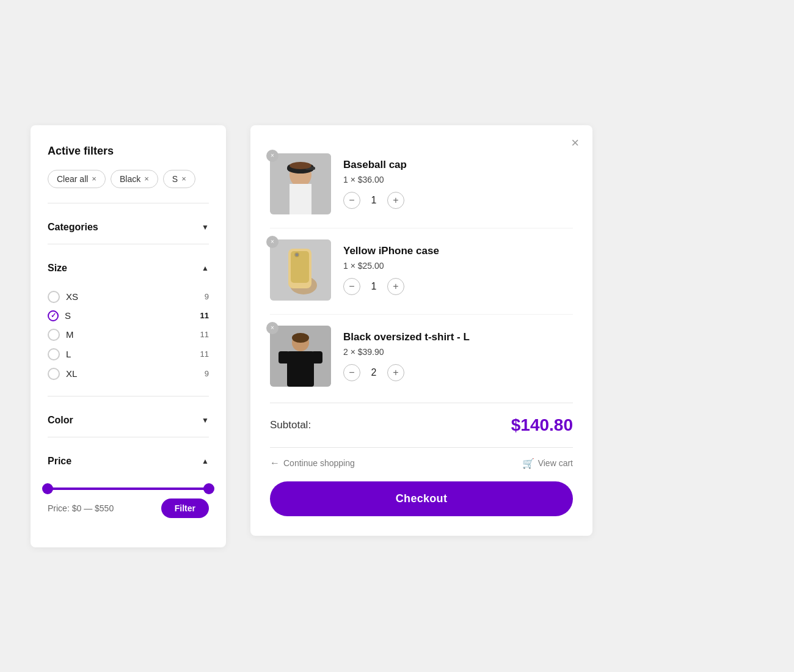 The image size is (794, 672). What do you see at coordinates (81, 508) in the screenshot?
I see `price-range-label: Price: $0 — $550` at bounding box center [81, 508].